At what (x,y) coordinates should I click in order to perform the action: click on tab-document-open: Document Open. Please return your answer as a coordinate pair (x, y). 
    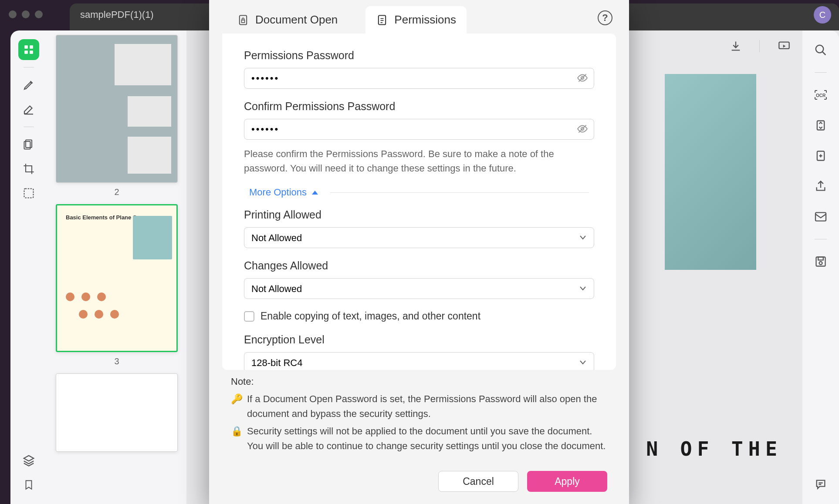
    Looking at the image, I should click on (288, 20).